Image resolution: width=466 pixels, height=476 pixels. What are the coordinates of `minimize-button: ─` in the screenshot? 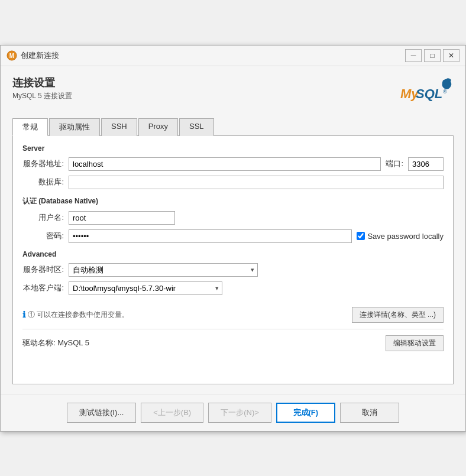 It's located at (413, 56).